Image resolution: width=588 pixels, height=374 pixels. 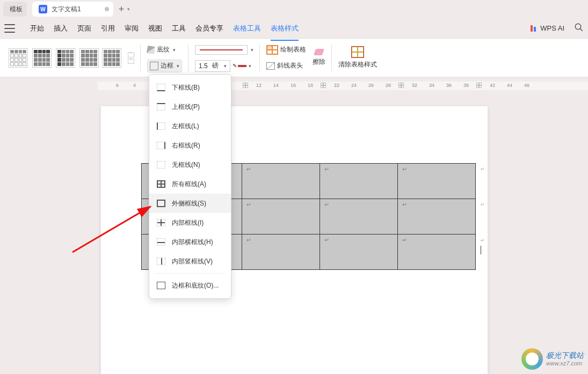 What do you see at coordinates (432, 85) in the screenshot?
I see `ruler-tick: 34` at bounding box center [432, 85].